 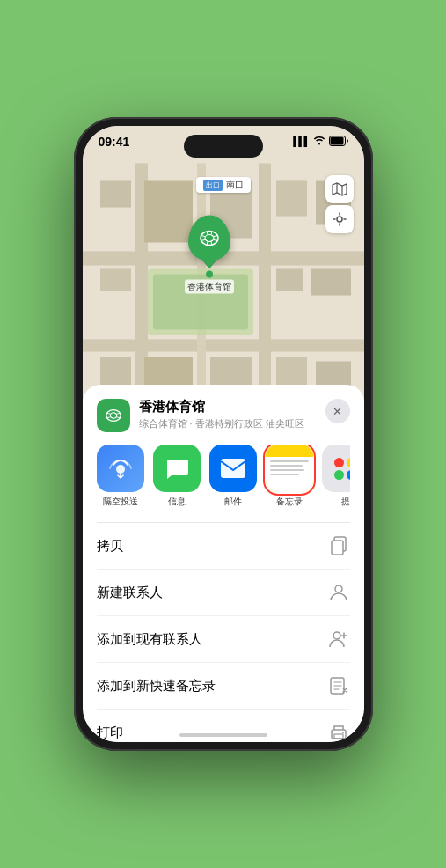 What do you see at coordinates (110, 546) in the screenshot?
I see `copy-label: 拷贝` at bounding box center [110, 546].